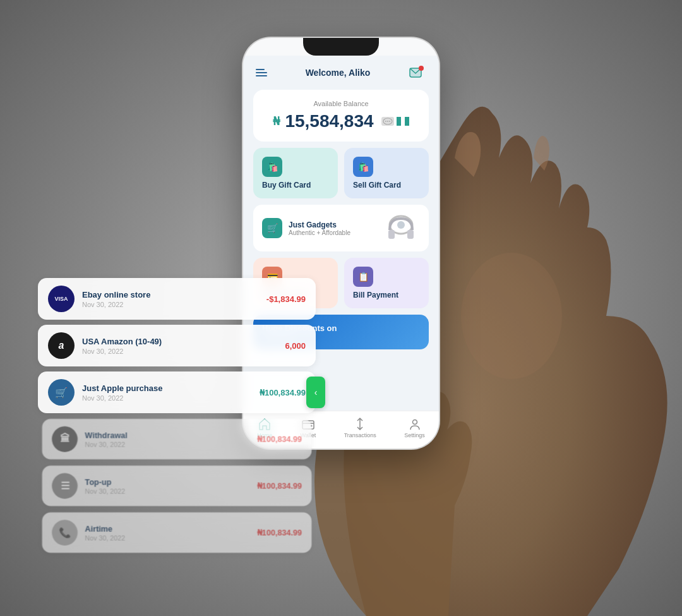  I want to click on nigeria-flag, so click(403, 121).